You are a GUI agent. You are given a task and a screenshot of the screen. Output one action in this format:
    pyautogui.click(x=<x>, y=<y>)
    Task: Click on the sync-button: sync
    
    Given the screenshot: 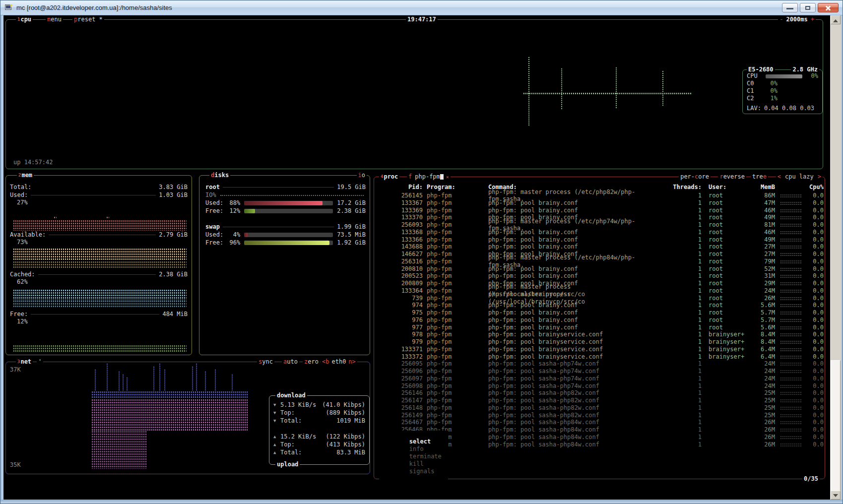 What is the action you would take?
    pyautogui.click(x=266, y=362)
    